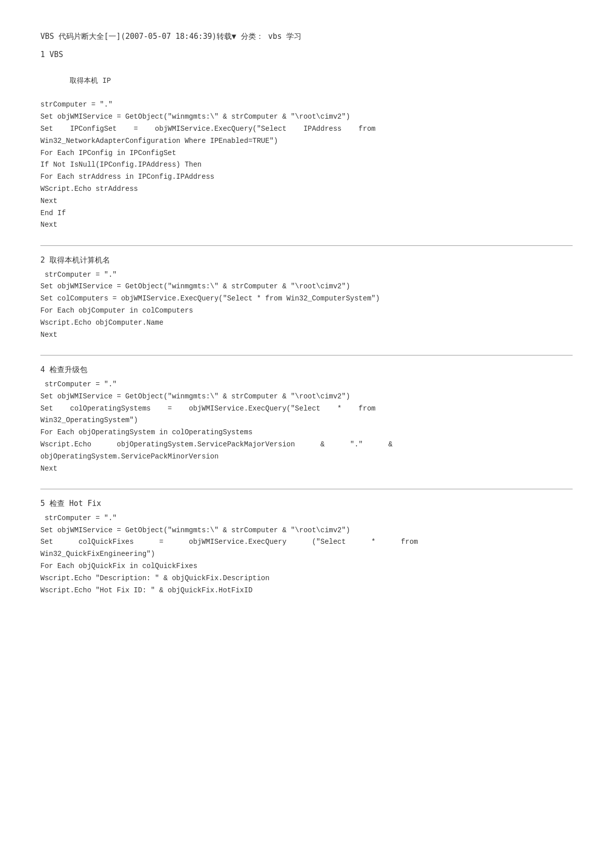 The width and height of the screenshot is (613, 868). What do you see at coordinates (306, 299) in the screenshot?
I see `code-line: Set colComputers = objWMIService.ExecQue…` at bounding box center [306, 299].